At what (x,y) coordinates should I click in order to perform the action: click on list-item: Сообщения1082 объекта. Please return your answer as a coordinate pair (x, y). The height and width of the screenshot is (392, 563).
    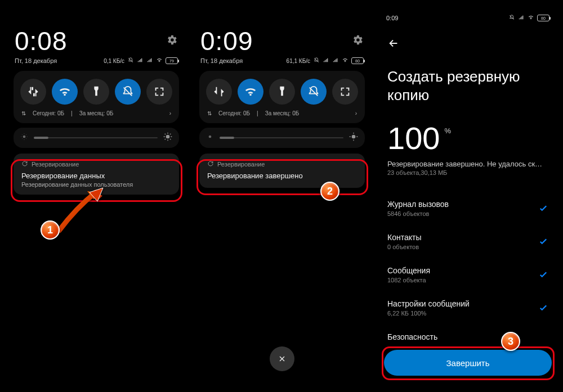
    Looking at the image, I should click on (468, 274).